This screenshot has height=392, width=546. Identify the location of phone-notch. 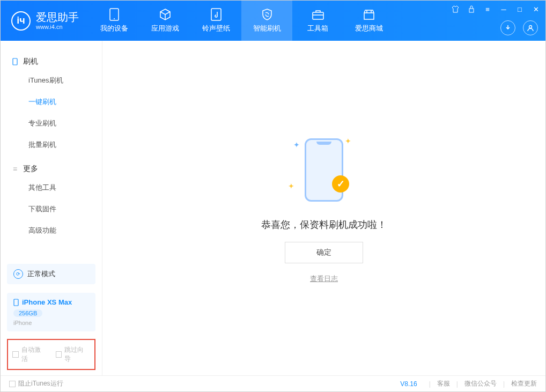
(324, 143).